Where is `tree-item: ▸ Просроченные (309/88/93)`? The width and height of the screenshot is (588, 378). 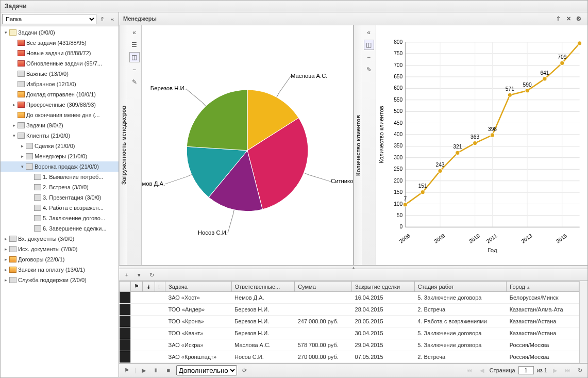 tree-item: ▸ Просроченные (309/88/93) is located at coordinates (60, 105).